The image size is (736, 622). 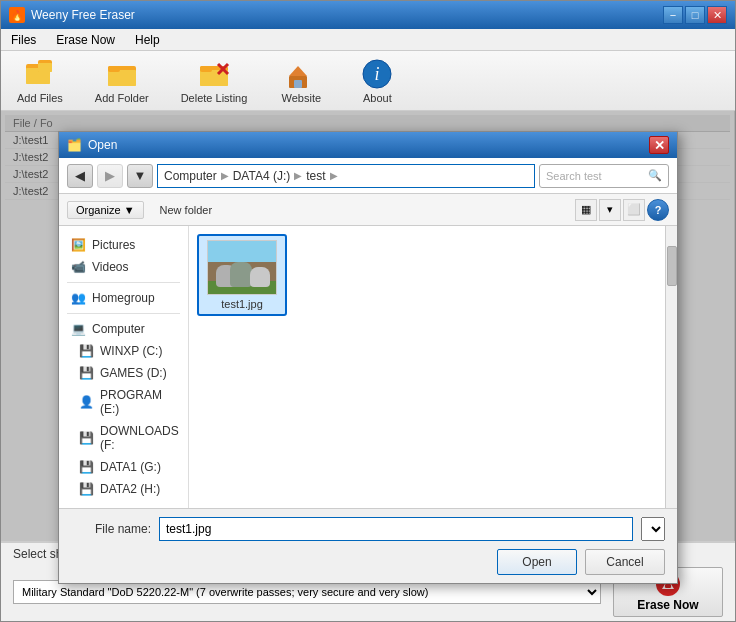 I want to click on svg-text: i, so click(x=378, y=74).